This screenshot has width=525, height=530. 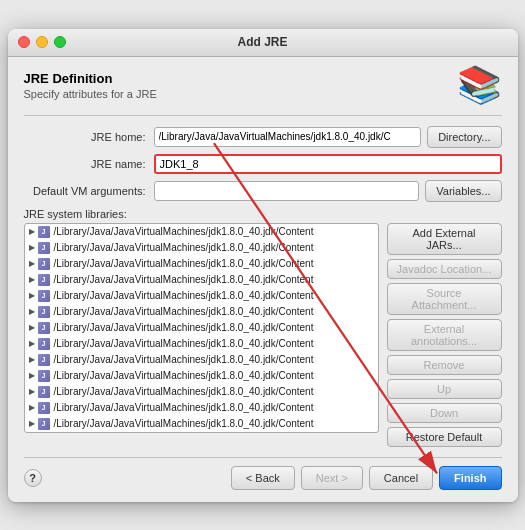 What do you see at coordinates (90, 86) in the screenshot?
I see `header-text: JRE Definition Specify attributes for a …` at bounding box center [90, 86].